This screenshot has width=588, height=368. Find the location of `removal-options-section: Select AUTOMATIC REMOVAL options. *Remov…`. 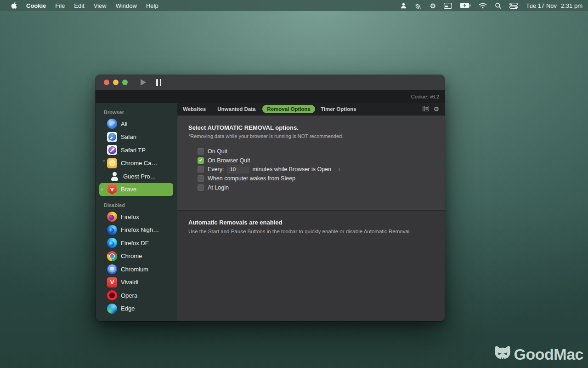

removal-options-section: Select AUTOMATIC REMOVAL options. *Remov… is located at coordinates (311, 163).